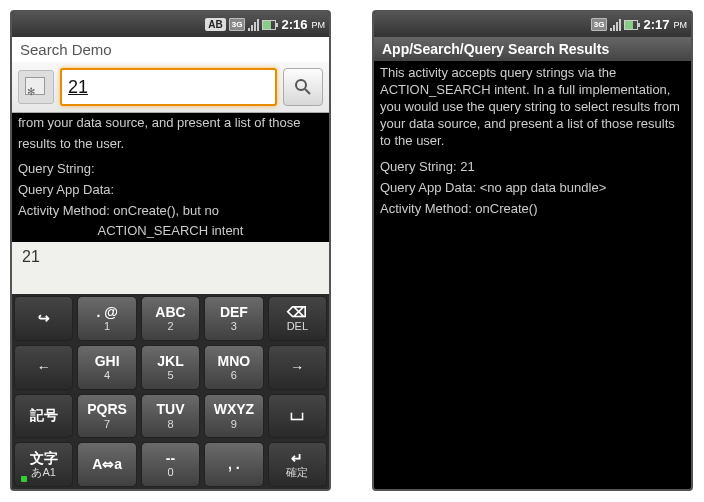 This screenshot has height=502, width=704. Describe the element at coordinates (168, 87) in the screenshot. I see `search-input-wrap` at that location.